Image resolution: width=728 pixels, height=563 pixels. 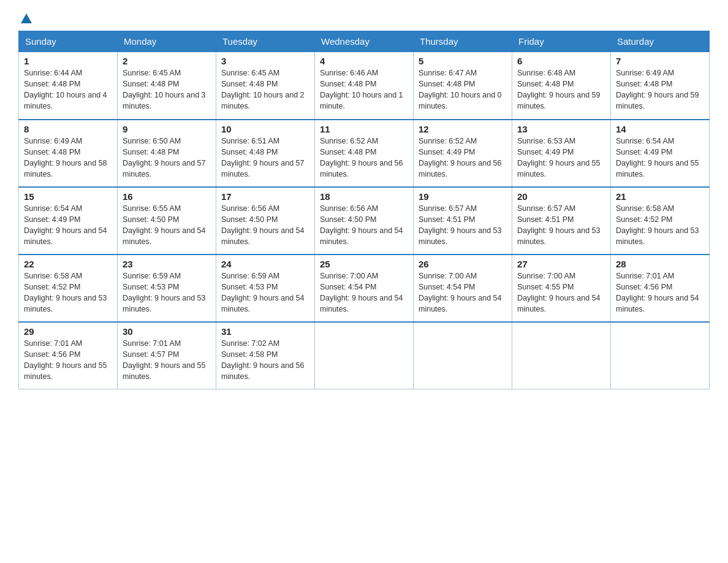 What do you see at coordinates (561, 90) in the screenshot?
I see `day-info: Sunrise: 6:48 AMSunset: 4:48 PMDaylight:…` at bounding box center [561, 90].